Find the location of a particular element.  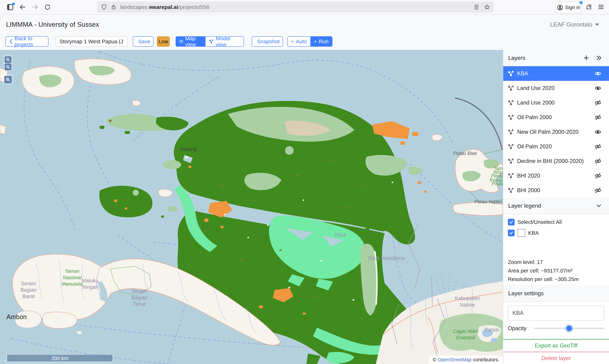

map-view-tab: Map view is located at coordinates (190, 41).